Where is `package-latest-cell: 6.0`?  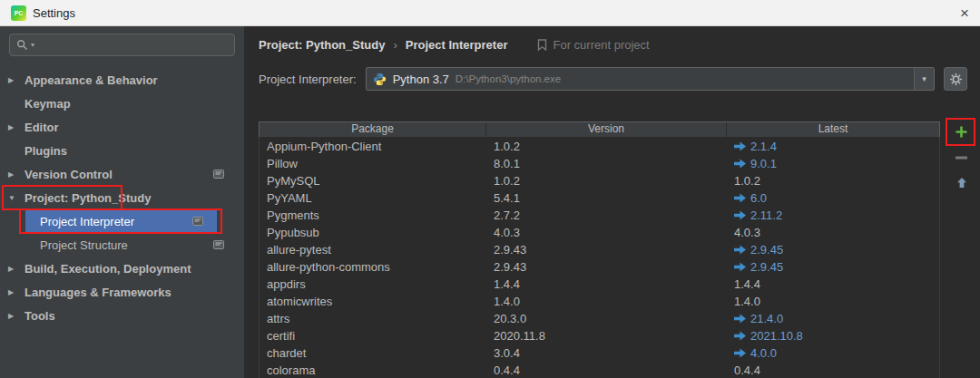
package-latest-cell: 6.0 is located at coordinates (833, 198).